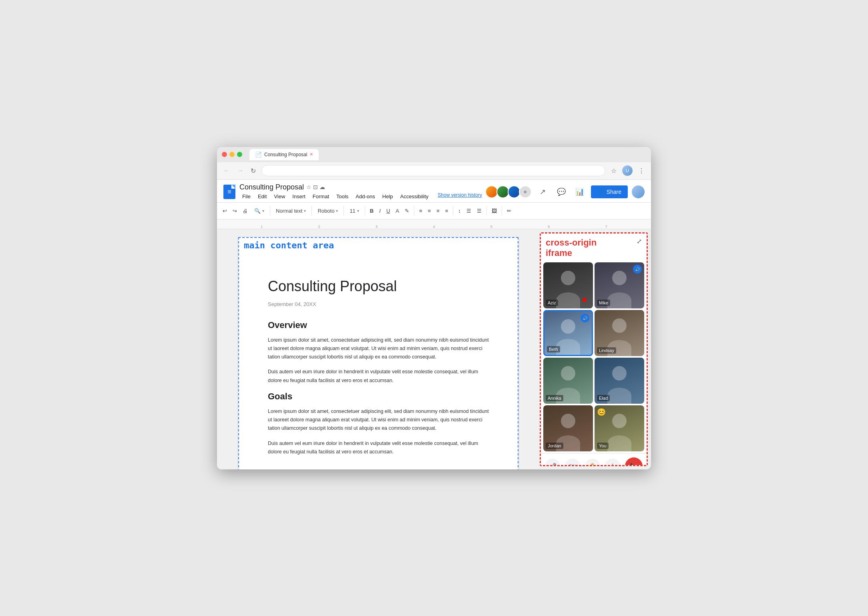  I want to click on menu-accessibility: Accessibility, so click(415, 196).